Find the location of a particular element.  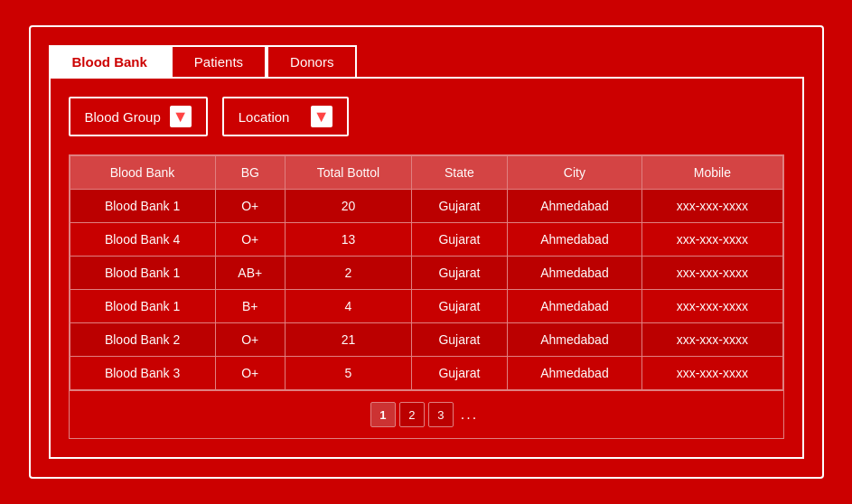

page-btn-2: 2 is located at coordinates (412, 415).